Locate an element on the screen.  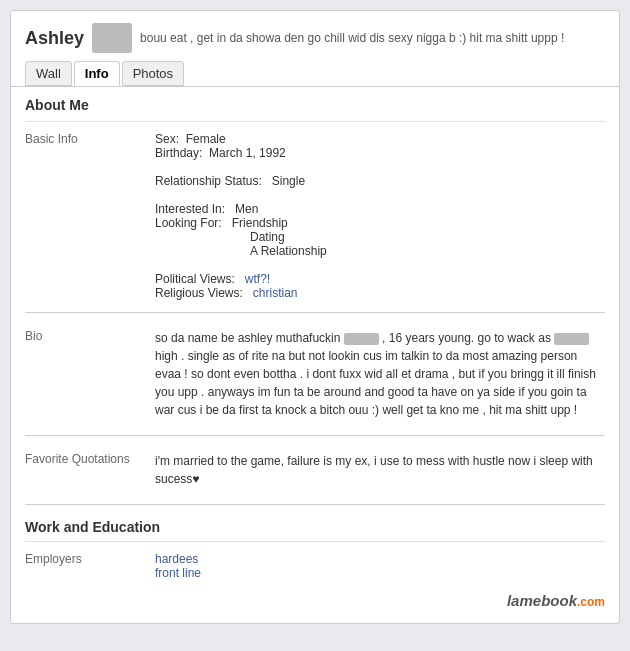
rel-status-value: Single is located at coordinates (288, 181).